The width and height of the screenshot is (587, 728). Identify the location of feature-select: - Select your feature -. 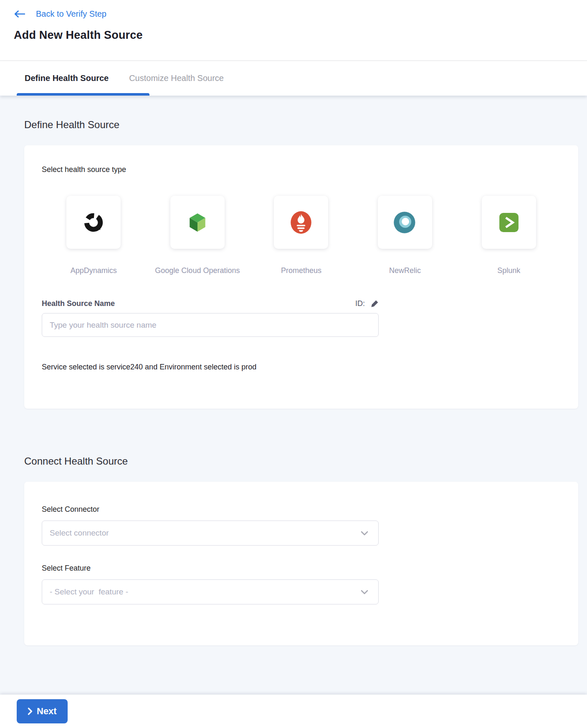
(210, 592).